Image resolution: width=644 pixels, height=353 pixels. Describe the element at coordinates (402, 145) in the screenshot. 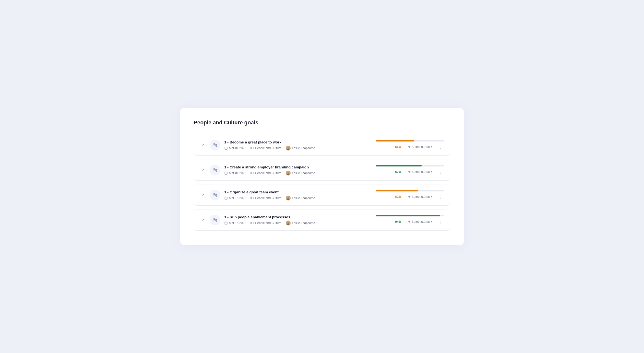

I see `goal-right-1: 56% Select status ▾ ⋮` at that location.